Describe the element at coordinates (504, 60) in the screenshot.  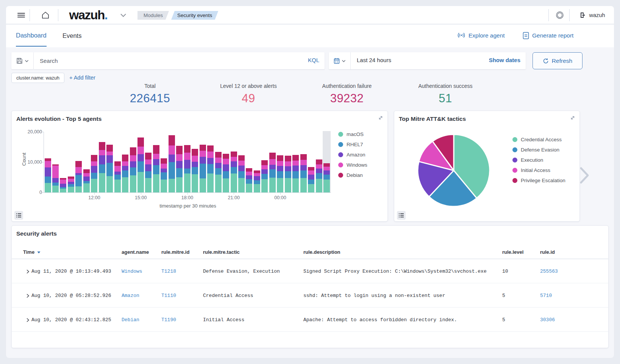
I see `show-dates-button: Show dates` at that location.